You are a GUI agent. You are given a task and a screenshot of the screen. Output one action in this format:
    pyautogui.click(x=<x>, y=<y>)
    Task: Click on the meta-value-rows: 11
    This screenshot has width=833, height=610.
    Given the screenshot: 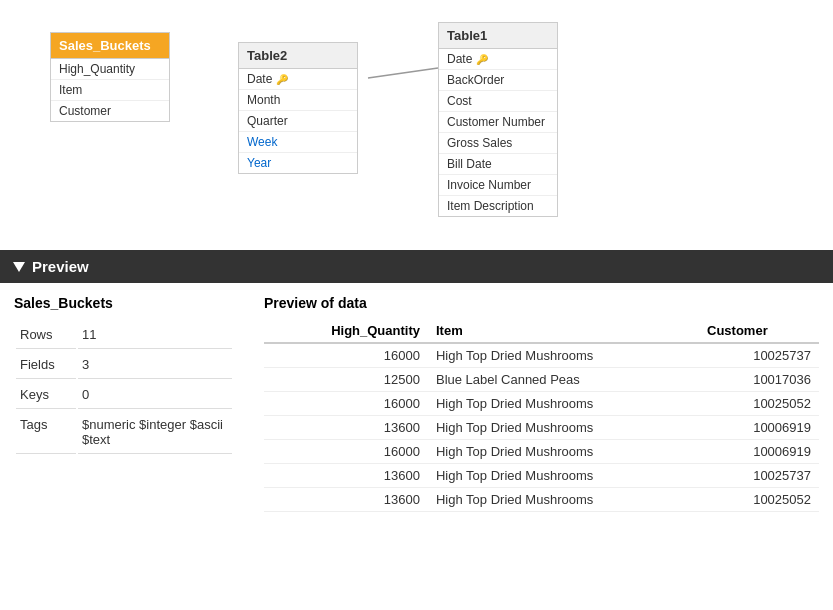 What is the action you would take?
    pyautogui.click(x=155, y=335)
    